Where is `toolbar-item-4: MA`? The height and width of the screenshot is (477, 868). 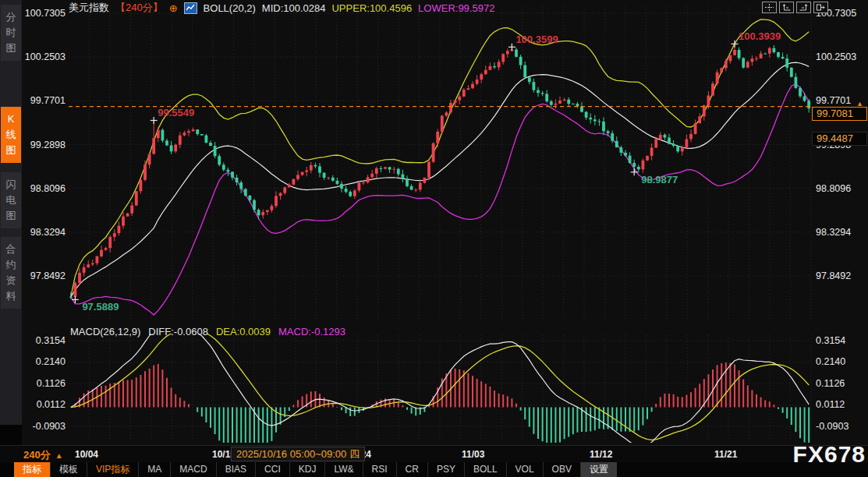 toolbar-item-4: MA is located at coordinates (154, 469).